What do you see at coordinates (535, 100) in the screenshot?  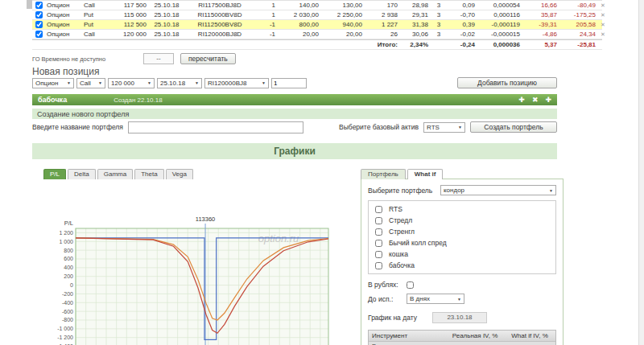 I see `close-icon: ✖` at bounding box center [535, 100].